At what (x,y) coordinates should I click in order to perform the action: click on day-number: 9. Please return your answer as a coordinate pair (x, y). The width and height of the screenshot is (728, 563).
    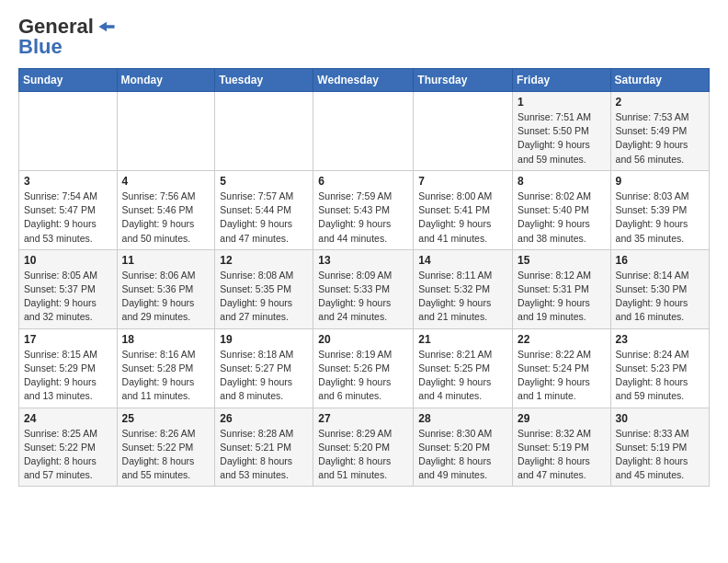
    Looking at the image, I should click on (660, 181).